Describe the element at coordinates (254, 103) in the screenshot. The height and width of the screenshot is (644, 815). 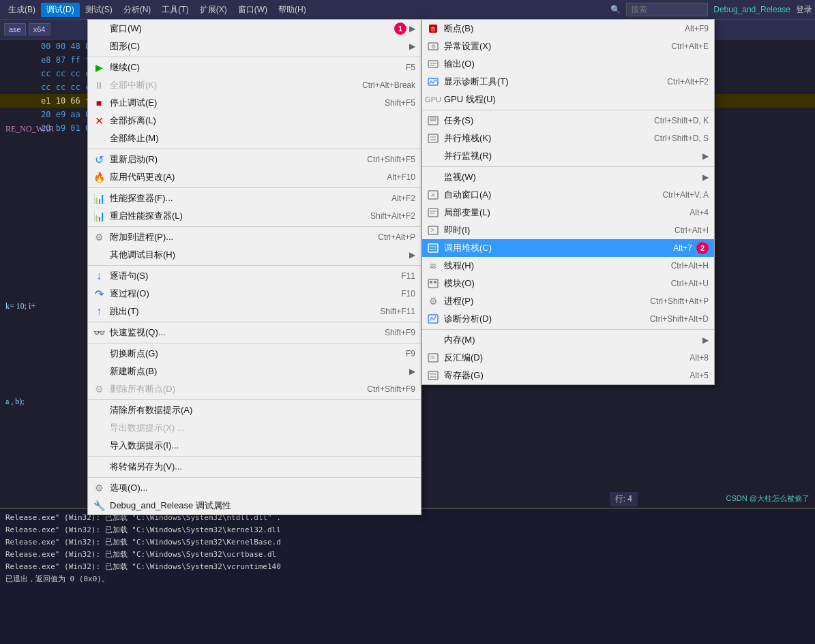
I see `menu-stop-debug: ■ 停止调试(E) Shift+F5` at that location.